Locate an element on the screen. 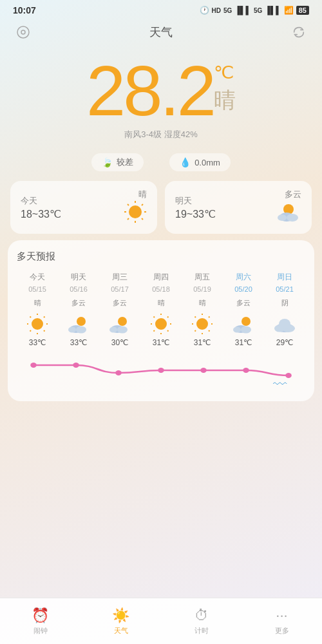 This screenshot has width=322, height=644. fc-temp-4: 31℃ is located at coordinates (202, 343).